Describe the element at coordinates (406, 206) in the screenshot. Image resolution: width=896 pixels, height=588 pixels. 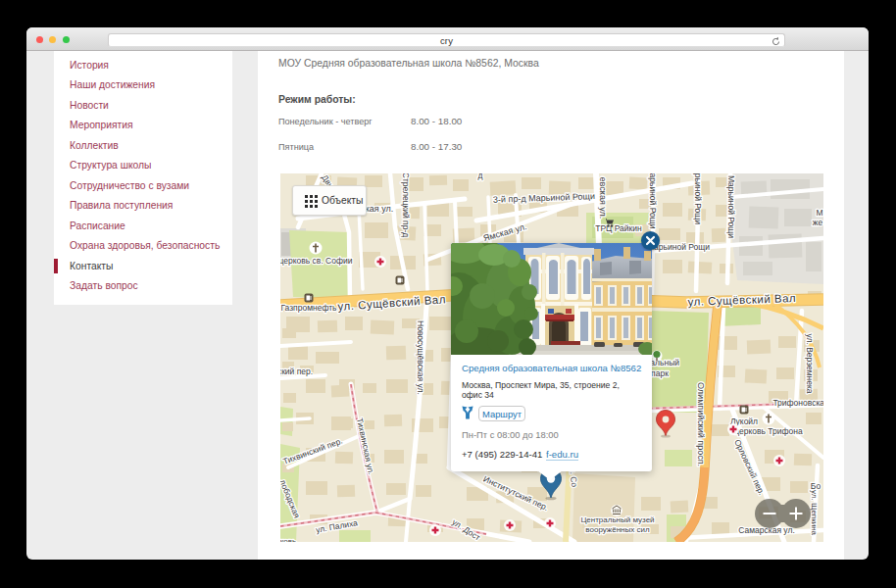
I see `svg-text: Стрелецкий пр-д` at that location.